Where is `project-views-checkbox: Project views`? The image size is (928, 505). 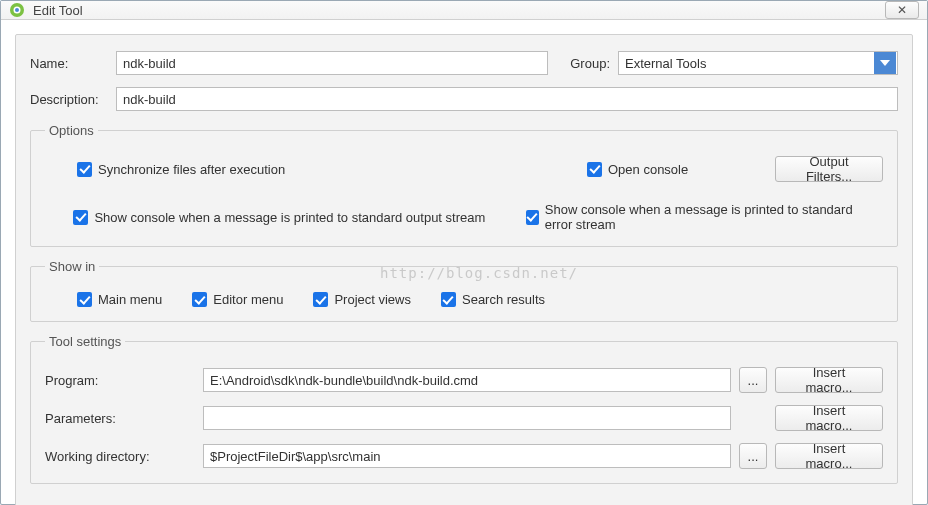
project-views-checkbox: Project views is located at coordinates (362, 300).